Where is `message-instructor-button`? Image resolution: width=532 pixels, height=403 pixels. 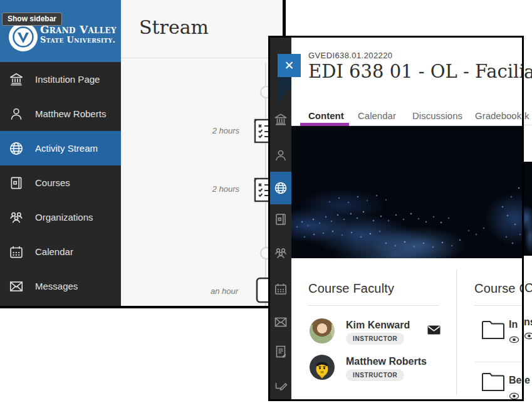
message-instructor-button is located at coordinates (434, 331).